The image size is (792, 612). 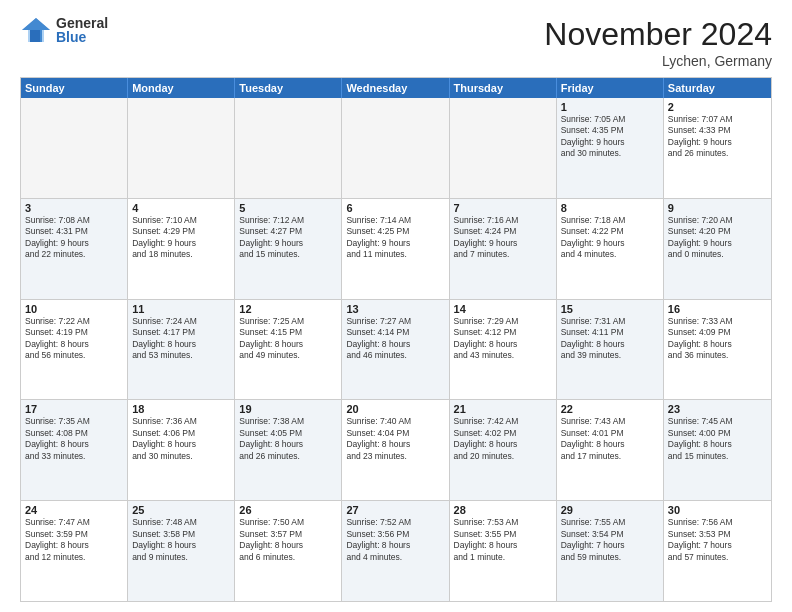 What do you see at coordinates (504, 249) in the screenshot?
I see `day-cell-7: 7Sunrise: 7:16 AM Sunset: 4:24 PM Daylig…` at bounding box center [504, 249].